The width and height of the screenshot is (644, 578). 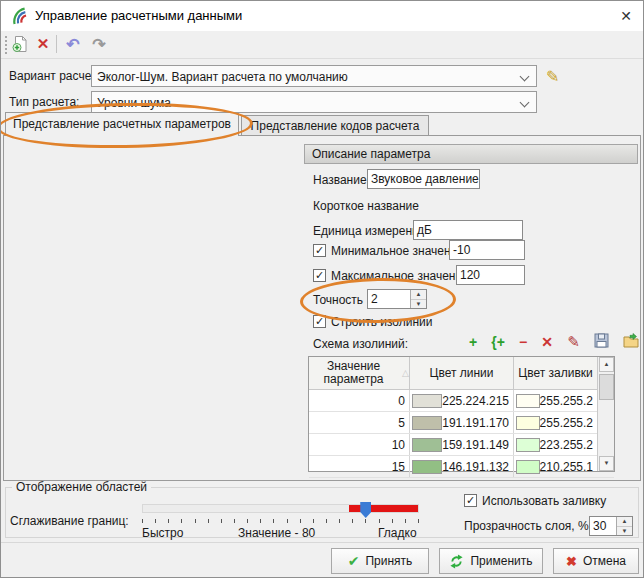 I want to click on table-row: 5191.191.170255.255.2, so click(x=462, y=423).